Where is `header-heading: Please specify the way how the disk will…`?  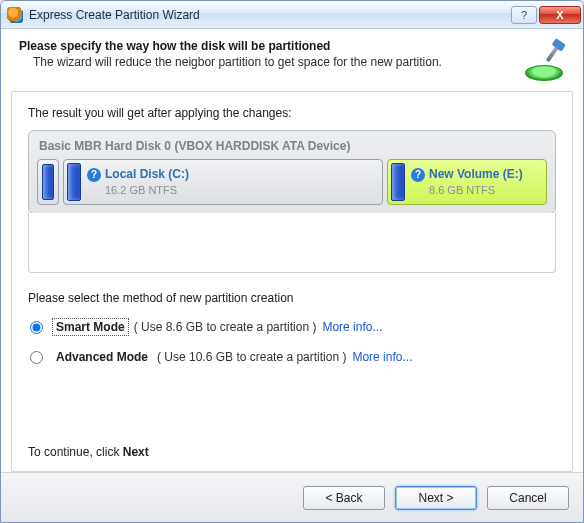
header-heading: Please specify the way how the disk will… is located at coordinates (271, 46).